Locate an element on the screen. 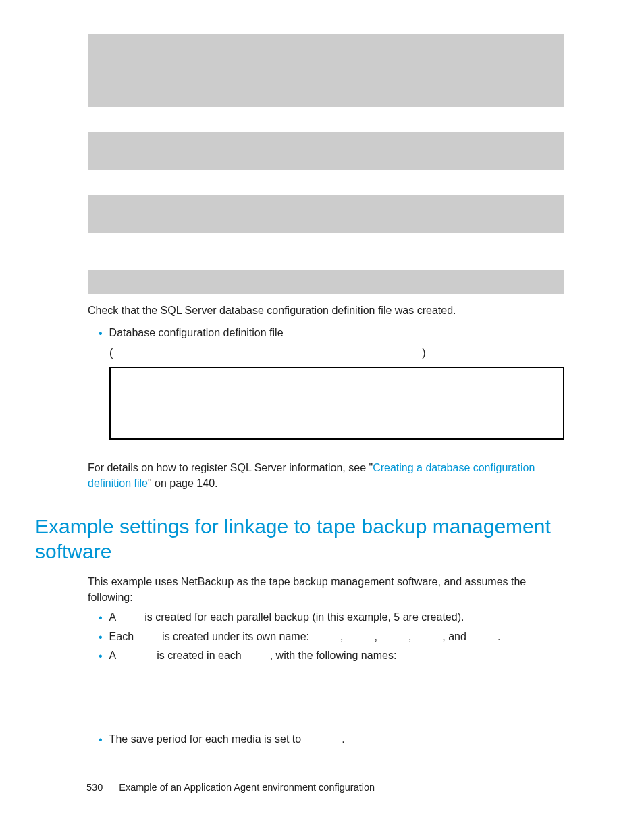 The image size is (644, 834). text-fragment: Each is located at coordinates (122, 636).